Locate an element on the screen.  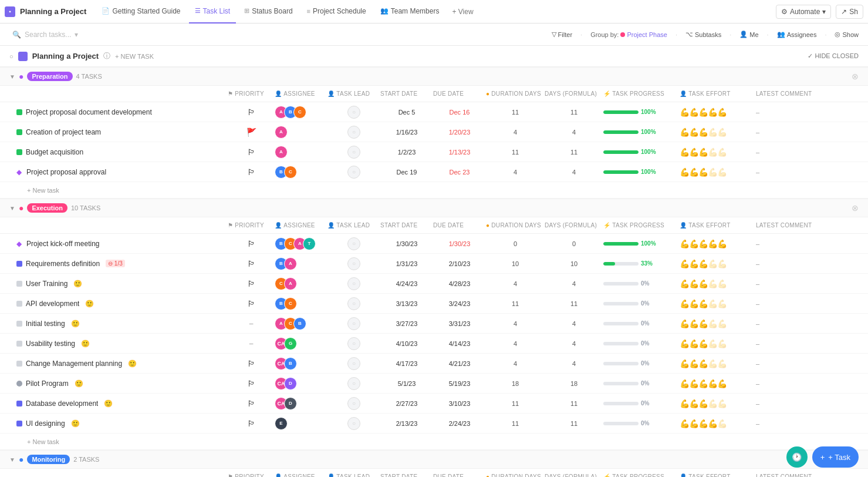
collapse-icon: ○ is located at coordinates (12, 56).